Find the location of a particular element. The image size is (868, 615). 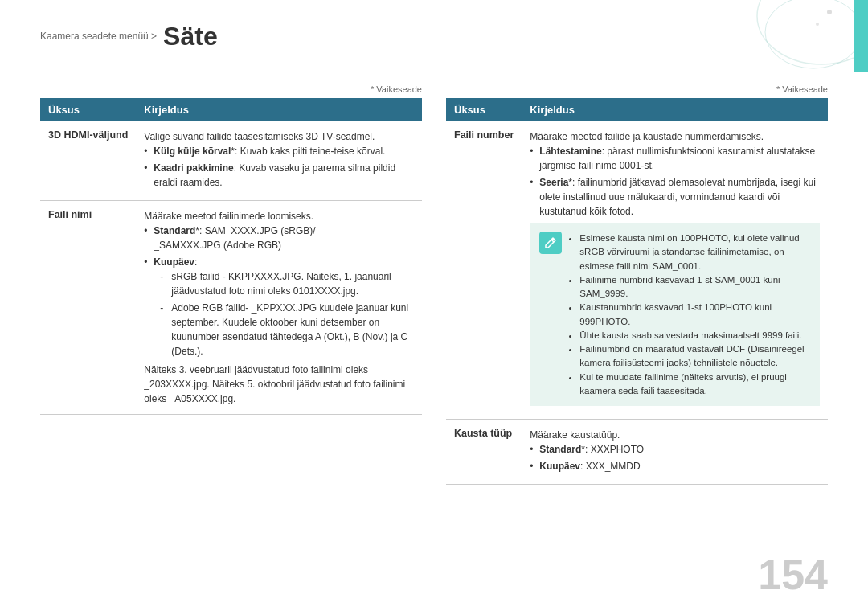

left-table-header-row: Üksus Kirjeldus is located at coordinates (231, 109).